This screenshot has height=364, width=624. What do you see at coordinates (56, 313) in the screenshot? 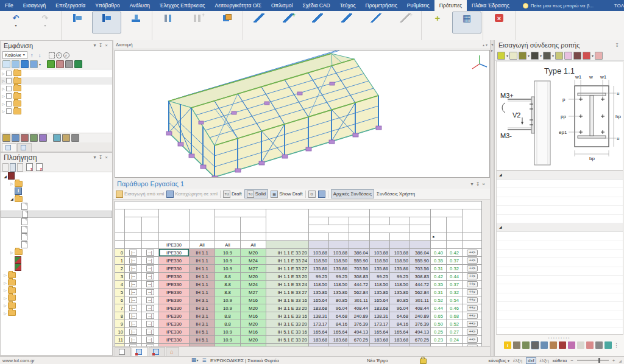
I see `nav-tree-item: ▷` at bounding box center [56, 313].